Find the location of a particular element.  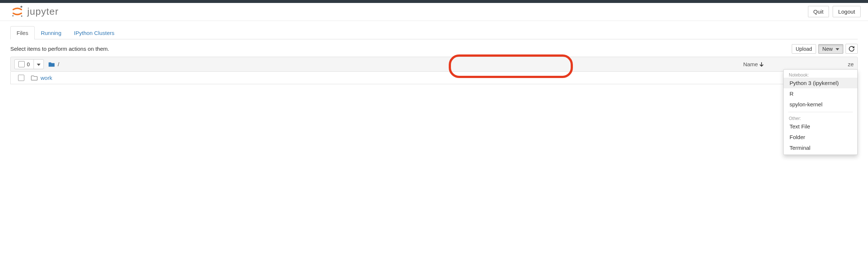

toolbar: Select items to perform actions on them.… is located at coordinates (434, 49).